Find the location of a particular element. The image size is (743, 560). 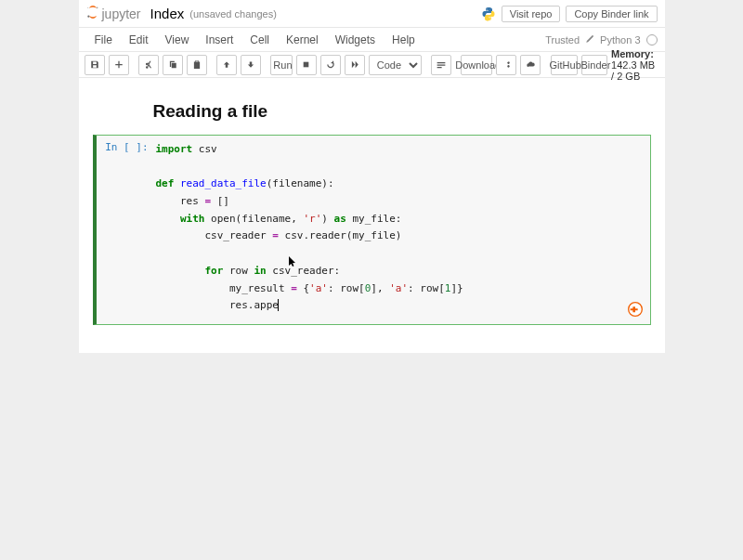

heading: Reading a file is located at coordinates (402, 111).